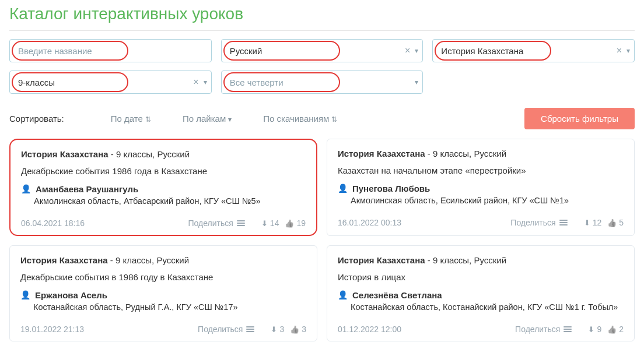 The width and height of the screenshot is (644, 363). Describe the element at coordinates (481, 277) in the screenshot. I see `card-title: История в лицах` at that location.